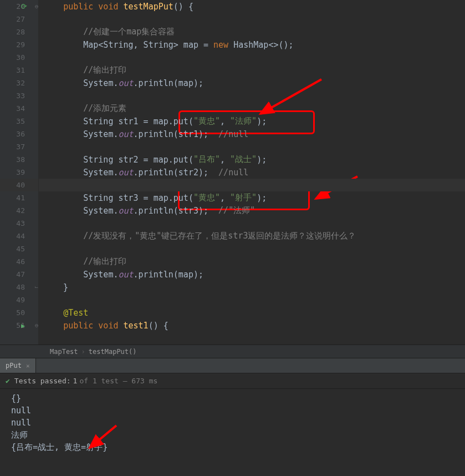  What do you see at coordinates (252, 109) in the screenshot?
I see `code-line: //添加元素` at bounding box center [252, 109].